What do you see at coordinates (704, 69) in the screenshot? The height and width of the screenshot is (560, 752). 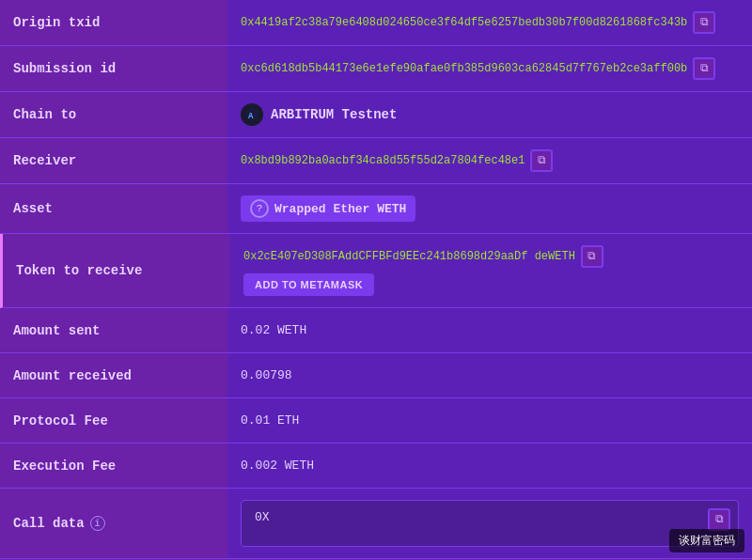 I see `submission-row-copy-button: ⧉` at bounding box center [704, 69].